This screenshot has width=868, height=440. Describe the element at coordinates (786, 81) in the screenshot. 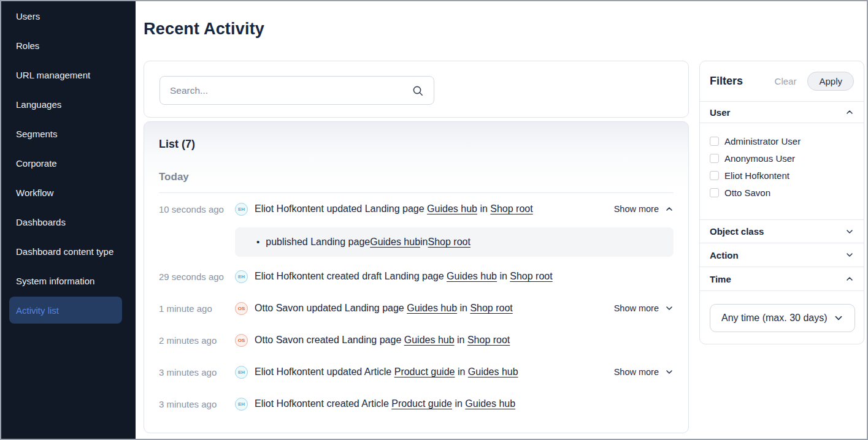

I see `clear-button: Clear` at that location.